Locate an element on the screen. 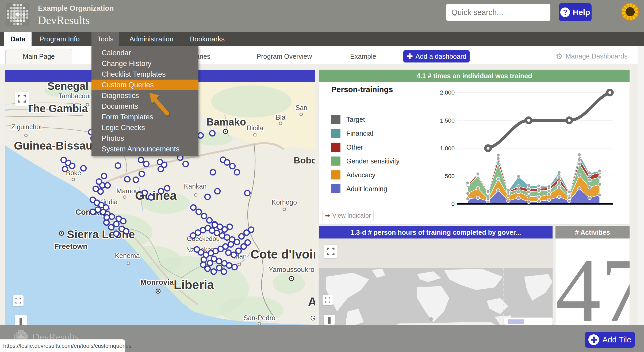  page-scrollbar is located at coordinates (641, 199).